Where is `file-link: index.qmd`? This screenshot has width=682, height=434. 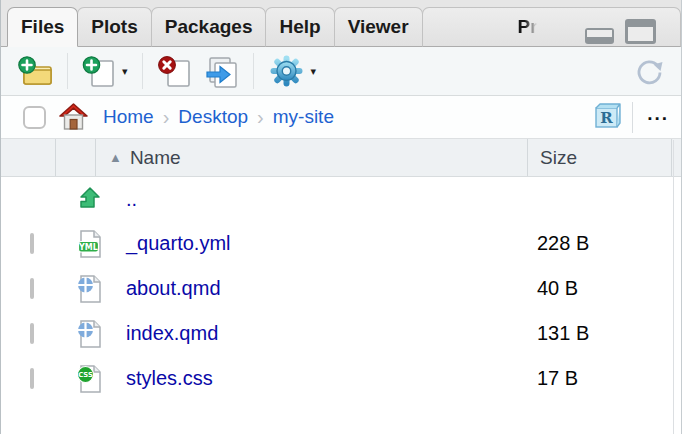
file-link: index.qmd is located at coordinates (162, 333).